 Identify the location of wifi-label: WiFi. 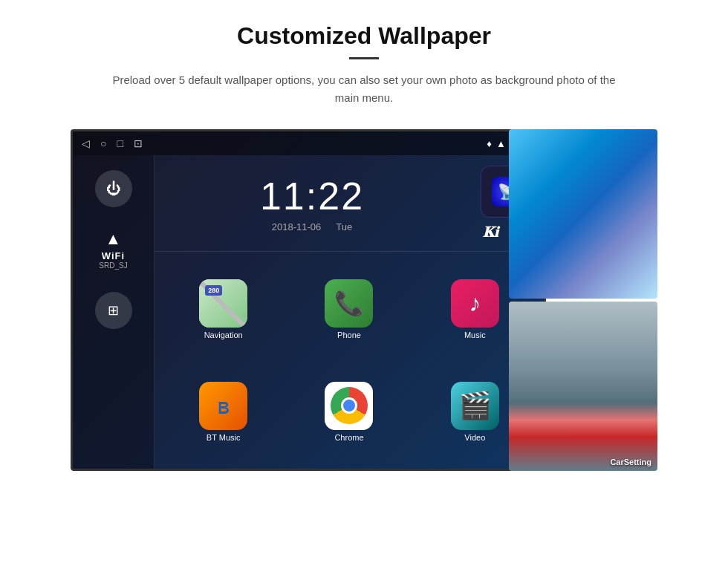
(113, 256).